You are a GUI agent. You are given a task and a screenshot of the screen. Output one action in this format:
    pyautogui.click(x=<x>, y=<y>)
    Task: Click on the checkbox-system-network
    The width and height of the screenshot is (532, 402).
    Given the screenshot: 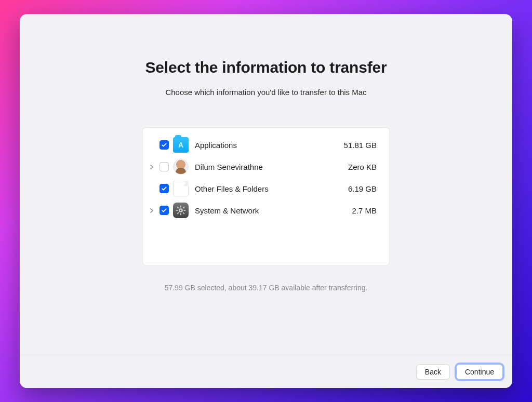 What is the action you would take?
    pyautogui.click(x=164, y=210)
    